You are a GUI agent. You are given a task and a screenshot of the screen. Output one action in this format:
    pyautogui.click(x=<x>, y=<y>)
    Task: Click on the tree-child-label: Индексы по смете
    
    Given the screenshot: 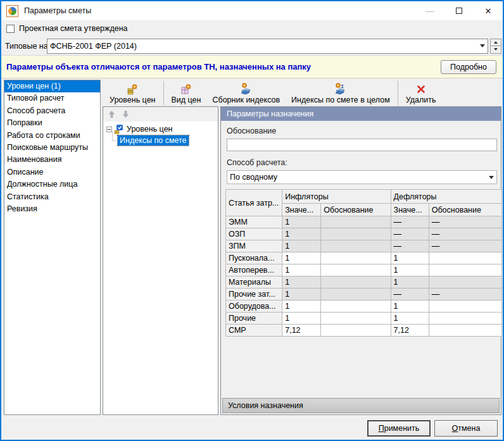 What is the action you would take?
    pyautogui.click(x=153, y=140)
    